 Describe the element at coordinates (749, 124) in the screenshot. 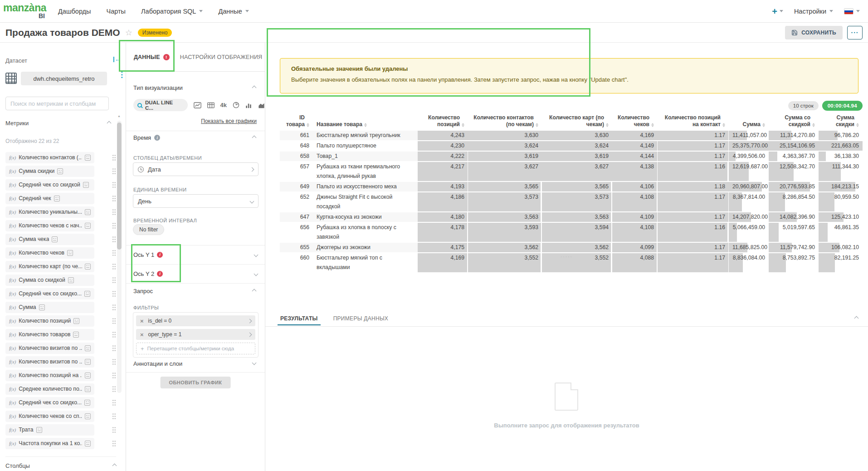

I see `column-header-8: Сумма` at that location.